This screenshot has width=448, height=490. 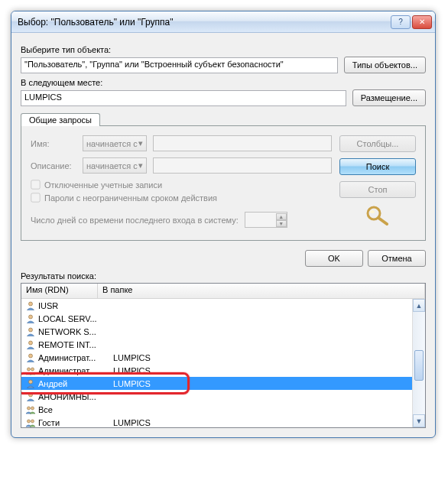 What do you see at coordinates (422, 22) in the screenshot?
I see `close-button: ✕` at bounding box center [422, 22].